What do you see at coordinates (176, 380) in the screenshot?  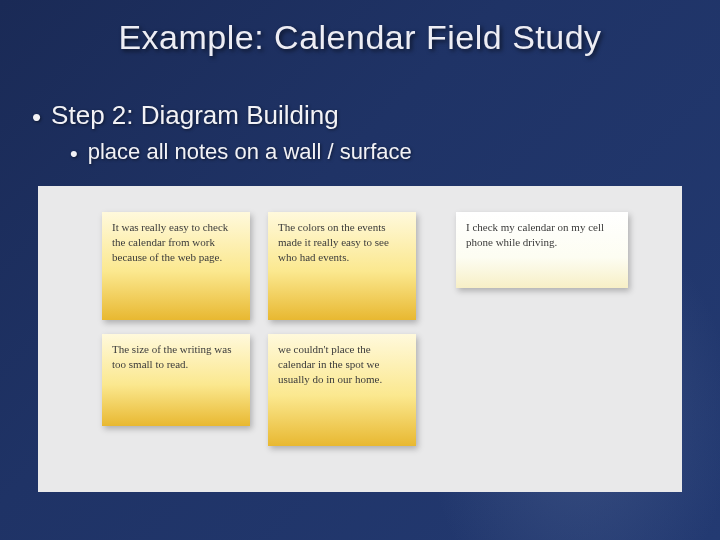 I see `sticky-note: The size of the writing was too small to…` at bounding box center [176, 380].